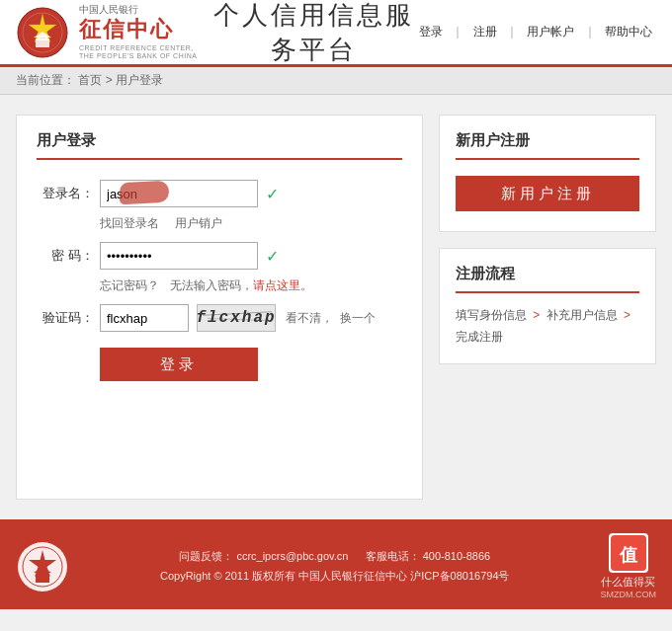 Image resolution: width=672 pixels, height=631 pixels. What do you see at coordinates (336, 34) in the screenshot?
I see `header: 中国人民银行 征信中心 CREDIT REFERENCE CENTER,THE …` at bounding box center [336, 34].